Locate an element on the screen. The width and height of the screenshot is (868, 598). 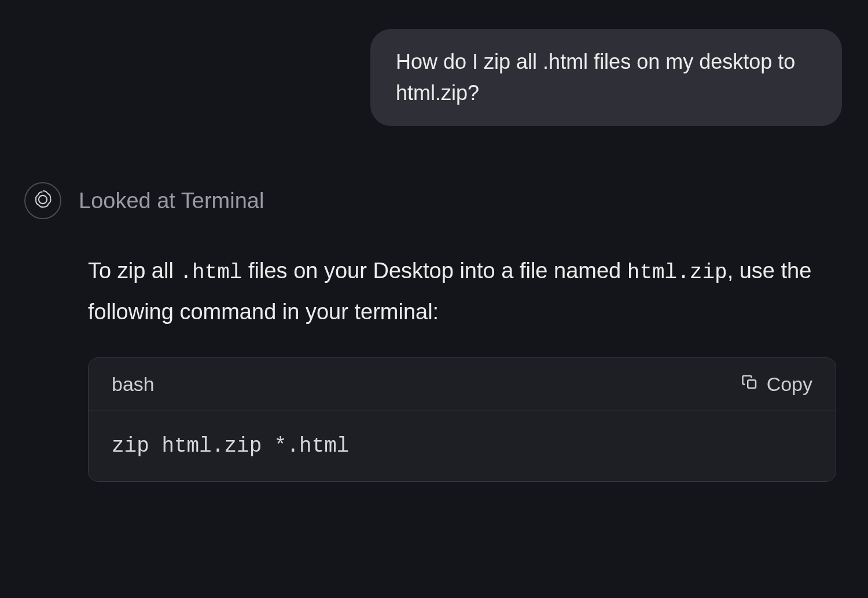
response-segment: files on your Desktop into a file named is located at coordinates (434, 271).